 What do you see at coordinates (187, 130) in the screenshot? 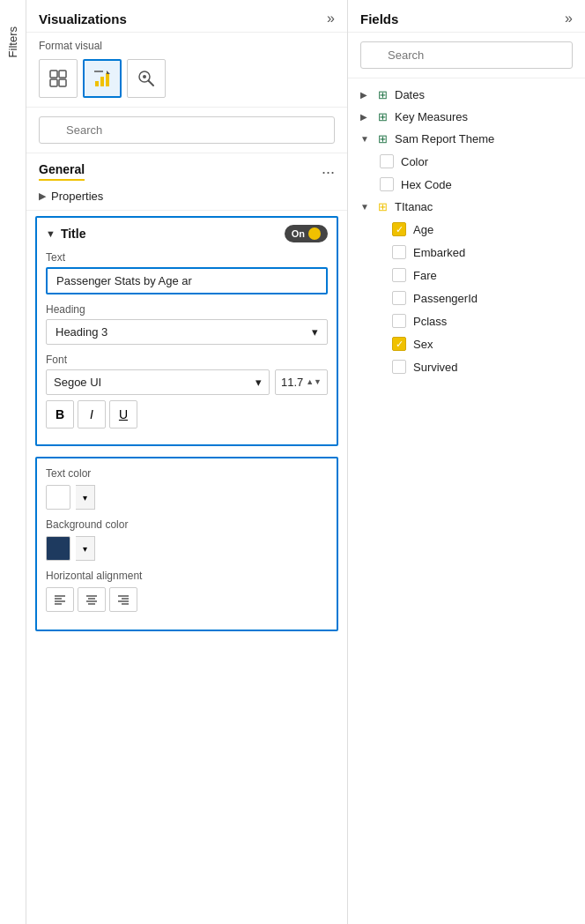
I see `viz-search-input` at bounding box center [187, 130].